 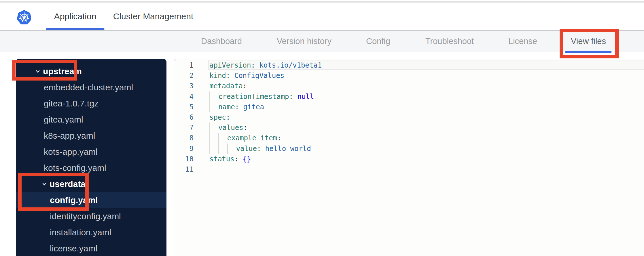 I want to click on code-line-5: 5name: gitea, so click(x=409, y=107).